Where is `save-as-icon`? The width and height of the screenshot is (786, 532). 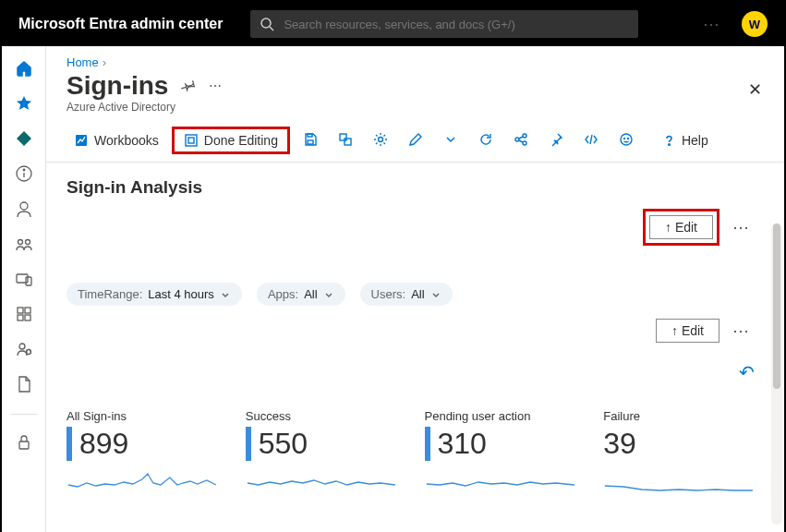
save-as-icon is located at coordinates (345, 140).